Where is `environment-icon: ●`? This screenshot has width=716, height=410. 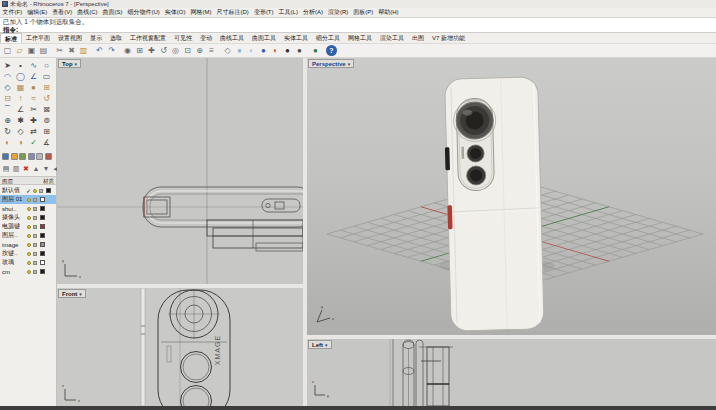
environment-icon: ● is located at coordinates (316, 50).